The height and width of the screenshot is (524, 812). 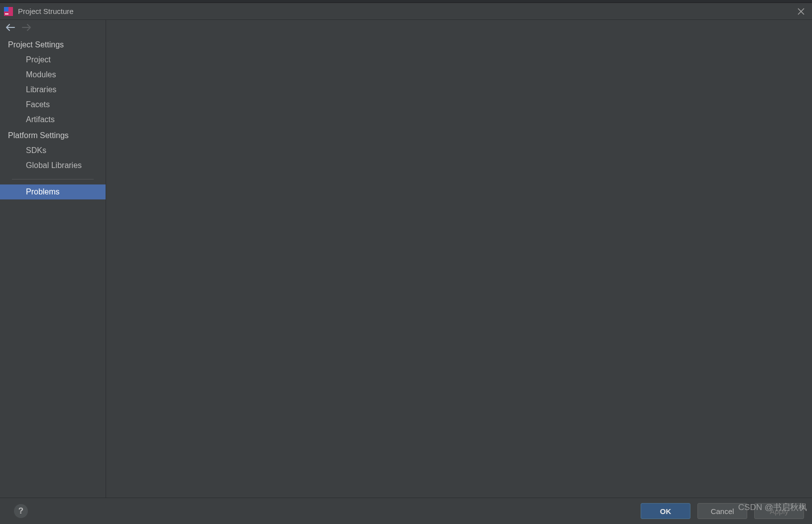 I want to click on sidebar-item-facets: Facets, so click(x=53, y=105).